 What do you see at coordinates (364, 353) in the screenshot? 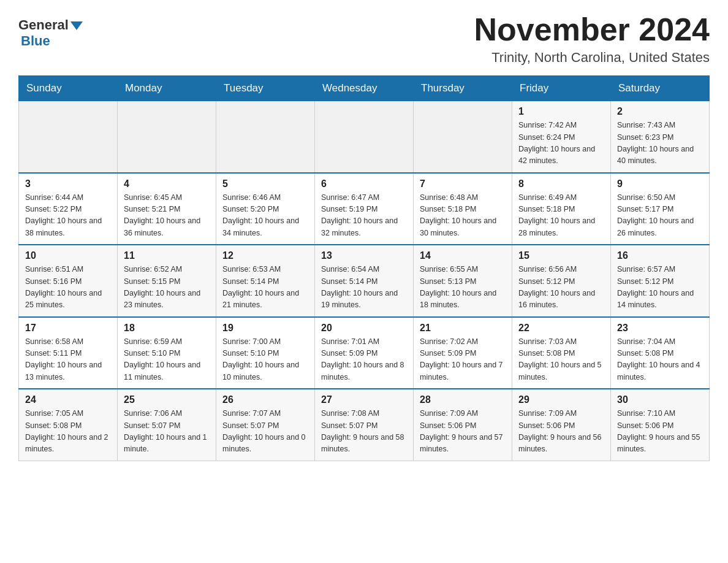
I see `calendar-cell-w4-d3: 20Sunrise: 7:01 AMSunset: 5:09 PMDayligh…` at bounding box center [364, 353].